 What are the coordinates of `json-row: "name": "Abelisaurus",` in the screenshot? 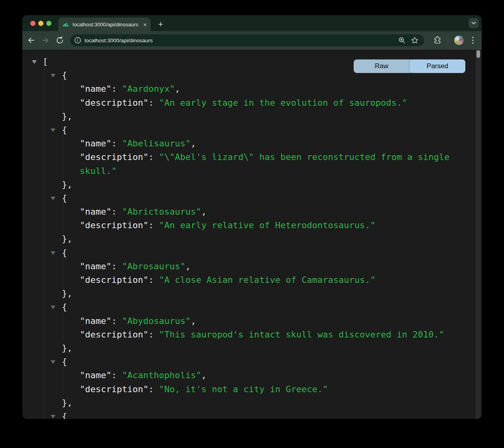 It's located at (252, 144).